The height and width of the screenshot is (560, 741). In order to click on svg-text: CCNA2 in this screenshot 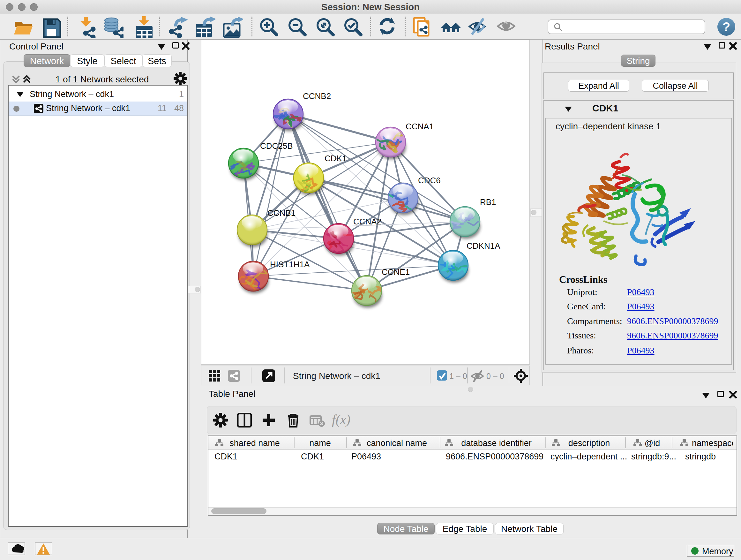, I will do `click(367, 222)`.